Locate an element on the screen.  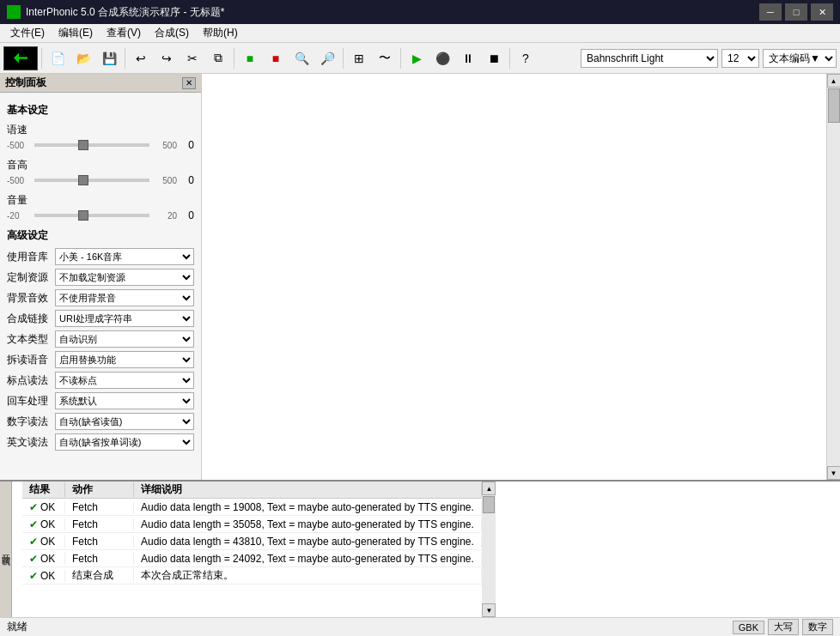
volume-thumb is located at coordinates (83, 215).